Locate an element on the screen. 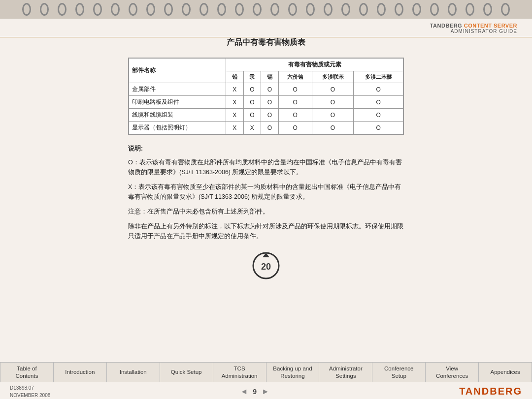 This screenshot has height=399, width=532. page-header: TANDBERG CONTENT SERVER ADMINISTRATOR GU… is located at coordinates (266, 28).